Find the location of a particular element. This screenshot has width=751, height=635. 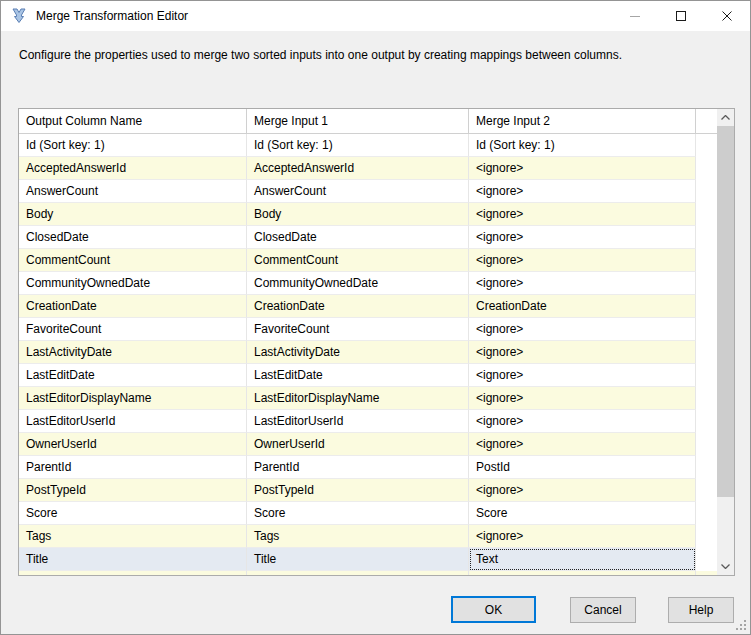

grid-cell-input1: Tags is located at coordinates (358, 536).